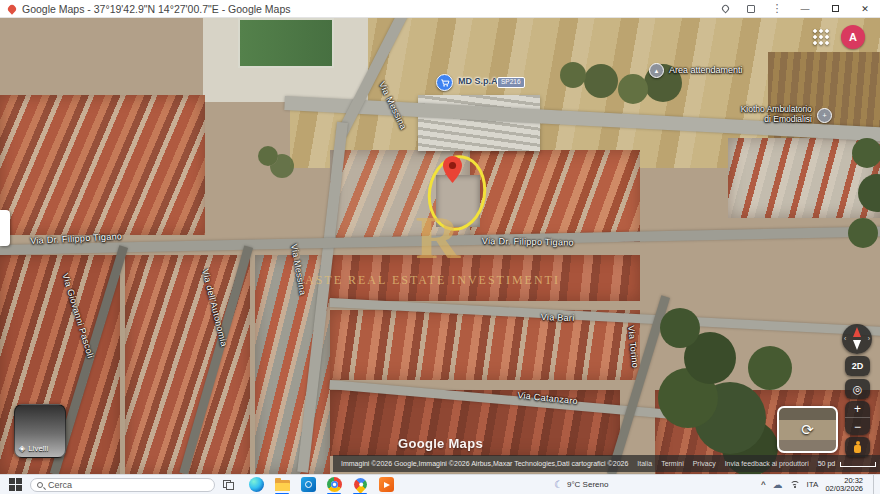 This screenshot has height=494, width=880. Describe the element at coordinates (22, 448) in the screenshot. I see `layers-icon: ◈` at that location.